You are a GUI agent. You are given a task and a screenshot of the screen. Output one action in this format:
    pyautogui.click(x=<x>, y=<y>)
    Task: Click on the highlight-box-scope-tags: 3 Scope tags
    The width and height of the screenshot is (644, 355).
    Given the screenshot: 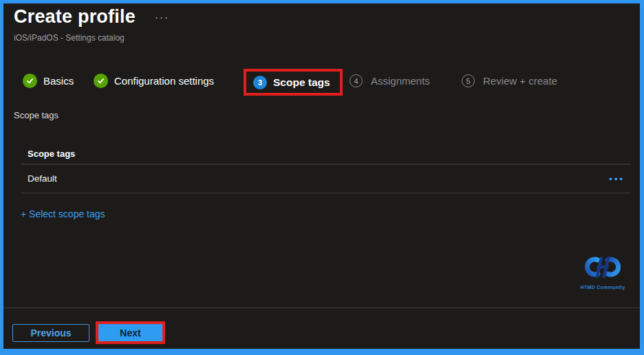 What is the action you would take?
    pyautogui.click(x=293, y=83)
    